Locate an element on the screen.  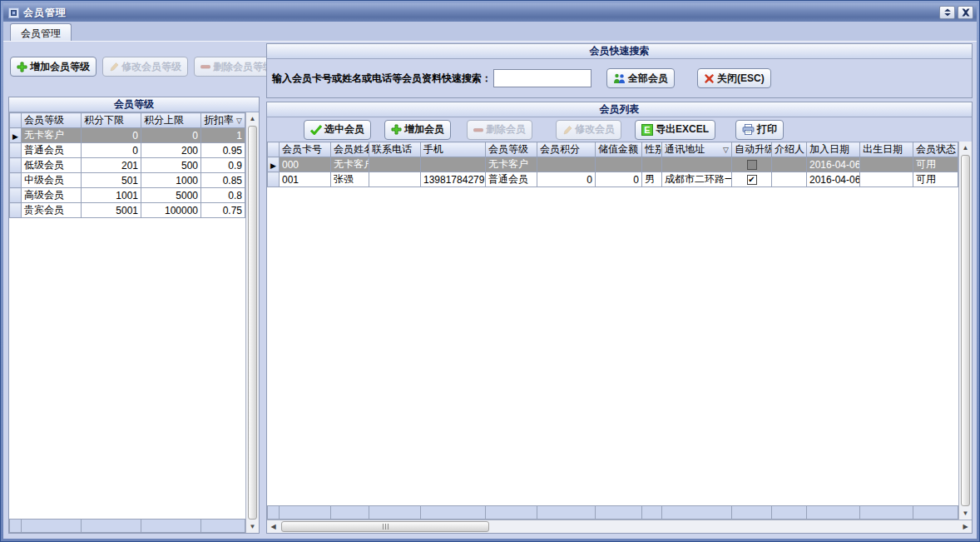
max-points-col-header: 积分上限 is located at coordinates (171, 121).